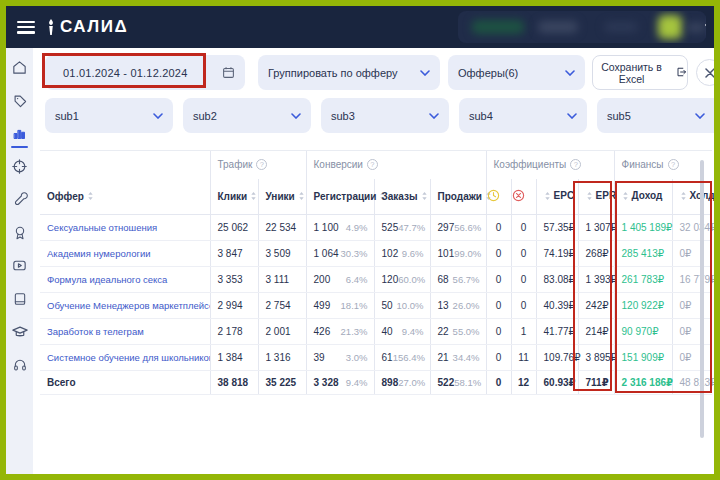 The width and height of the screenshot is (720, 480). What do you see at coordinates (596, 254) in the screenshot?
I see `cell-epr: 268₽` at bounding box center [596, 254].